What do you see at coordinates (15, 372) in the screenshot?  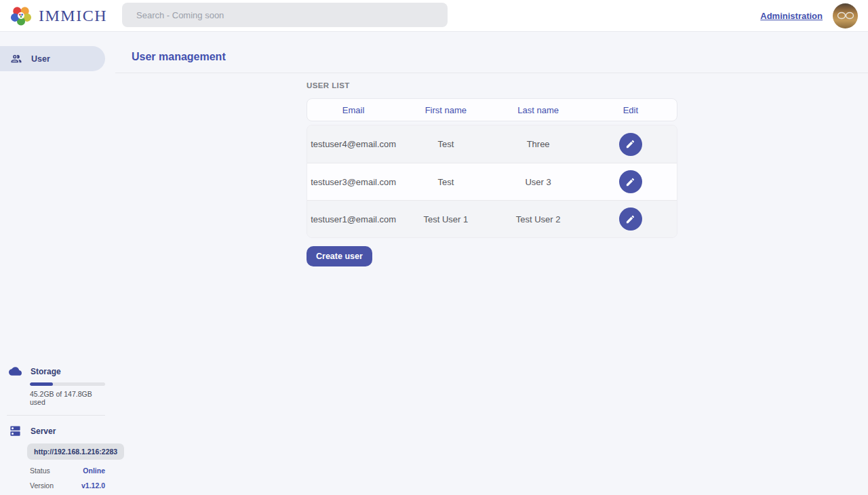 I see `cloud-icon` at bounding box center [15, 372].